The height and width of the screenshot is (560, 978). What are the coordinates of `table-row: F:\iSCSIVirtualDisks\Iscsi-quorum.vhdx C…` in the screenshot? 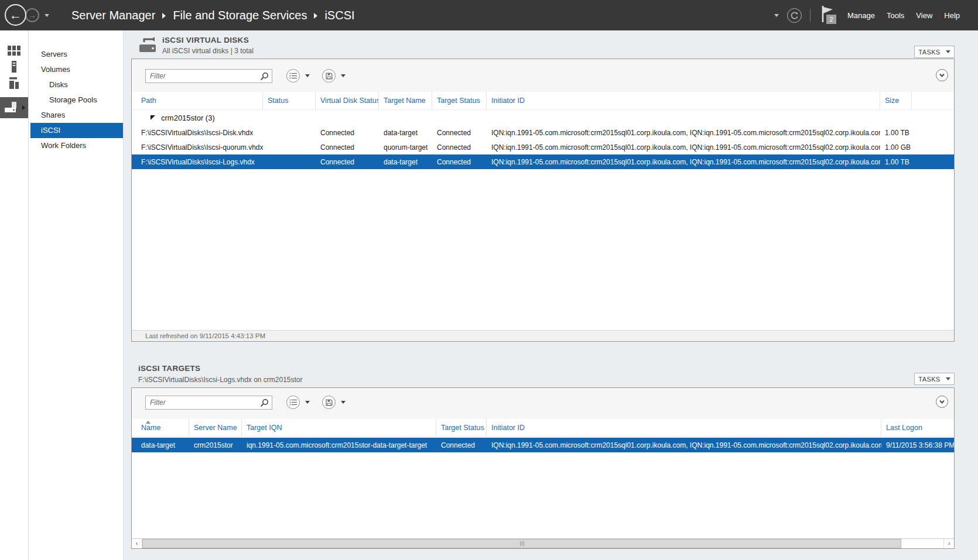 It's located at (543, 147).